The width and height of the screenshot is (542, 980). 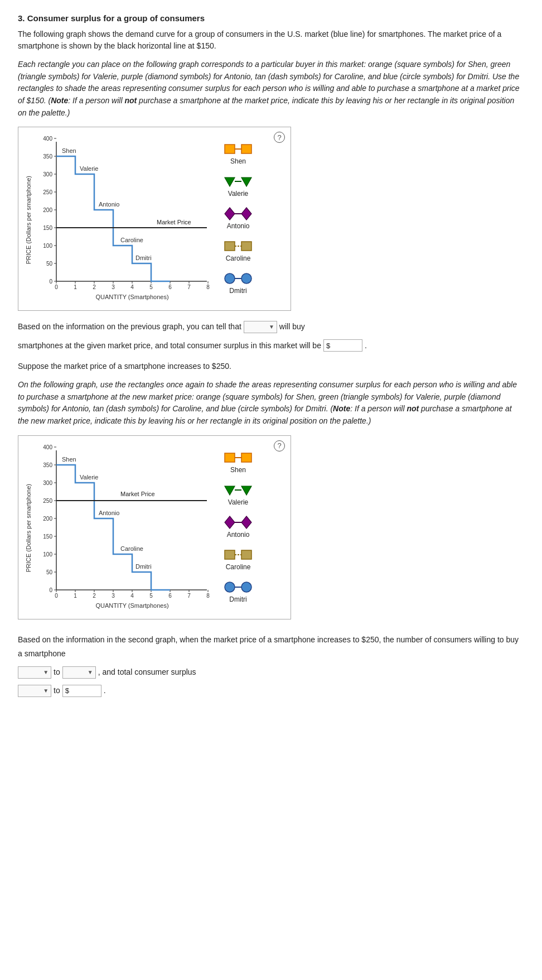 I want to click on y-axis-label-1: PRICE (Dollars per smartphone), so click(x=28, y=220).